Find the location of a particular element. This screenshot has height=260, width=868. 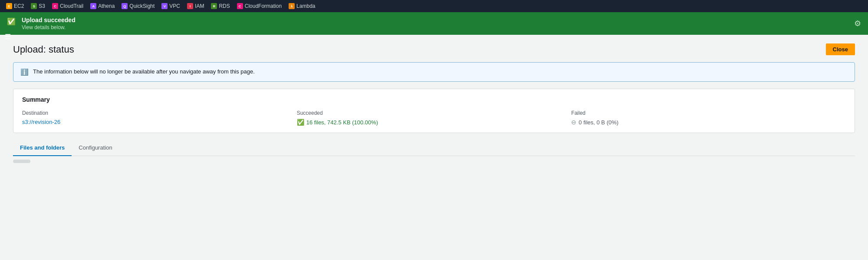

s3-icon: S is located at coordinates (34, 6).